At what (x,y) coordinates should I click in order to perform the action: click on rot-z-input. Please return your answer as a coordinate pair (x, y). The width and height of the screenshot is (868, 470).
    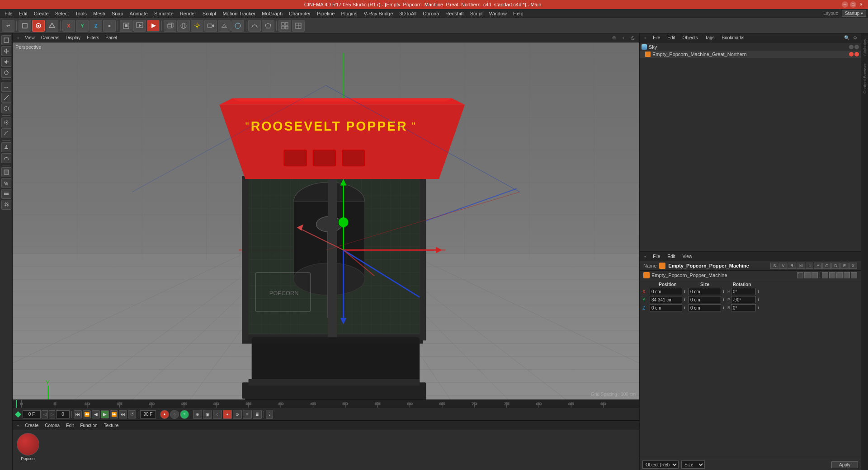
    Looking at the image, I should click on (743, 308).